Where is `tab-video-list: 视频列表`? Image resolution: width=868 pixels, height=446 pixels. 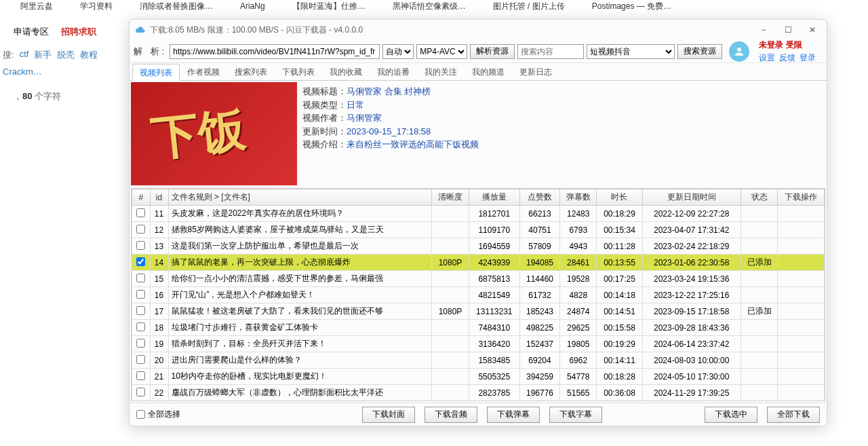 tab-video-list: 视频列表 is located at coordinates (156, 72).